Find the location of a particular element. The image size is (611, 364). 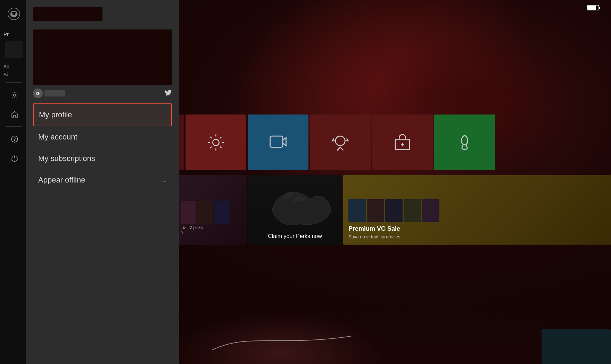

sidebar-sign-label: Si is located at coordinates (6, 75).